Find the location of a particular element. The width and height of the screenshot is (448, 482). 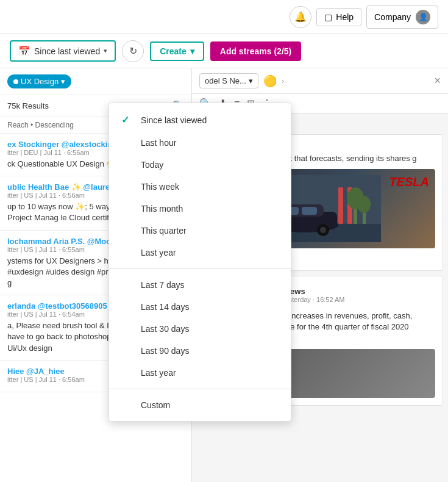

dropdown-item-last-7-days: Last 7 days is located at coordinates (200, 285).